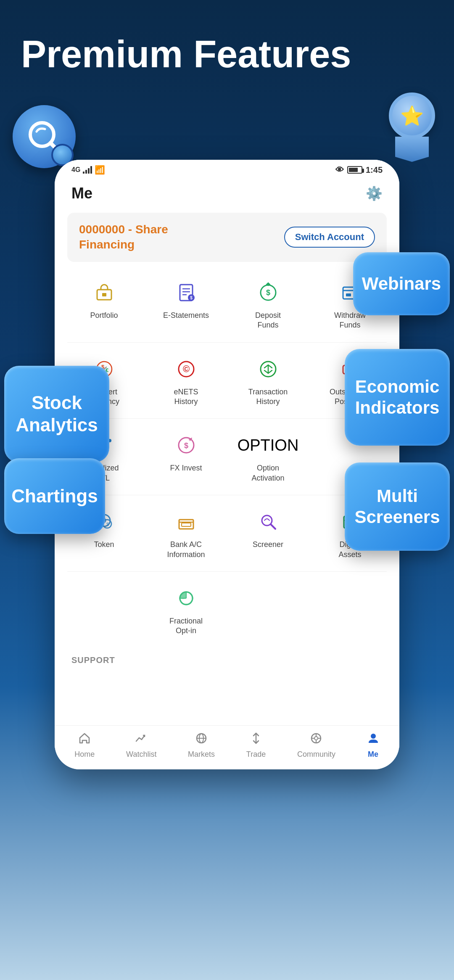 The height and width of the screenshot is (980, 454). What do you see at coordinates (57, 414) in the screenshot?
I see `stock-analytics-label: StockAnalytics` at bounding box center [57, 414].